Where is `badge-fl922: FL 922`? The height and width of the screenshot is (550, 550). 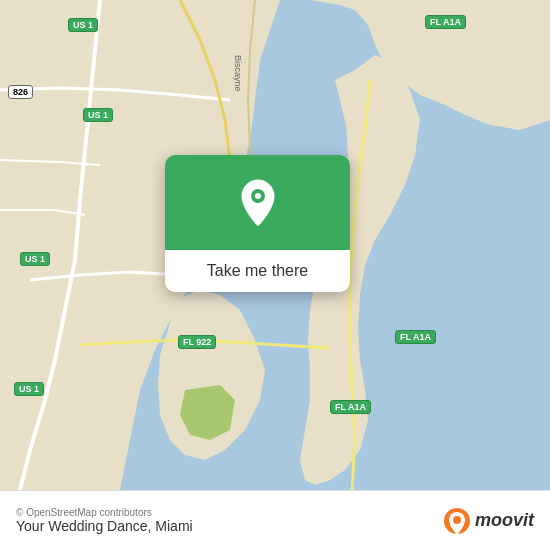
badge-fl922: FL 922 is located at coordinates (197, 342).